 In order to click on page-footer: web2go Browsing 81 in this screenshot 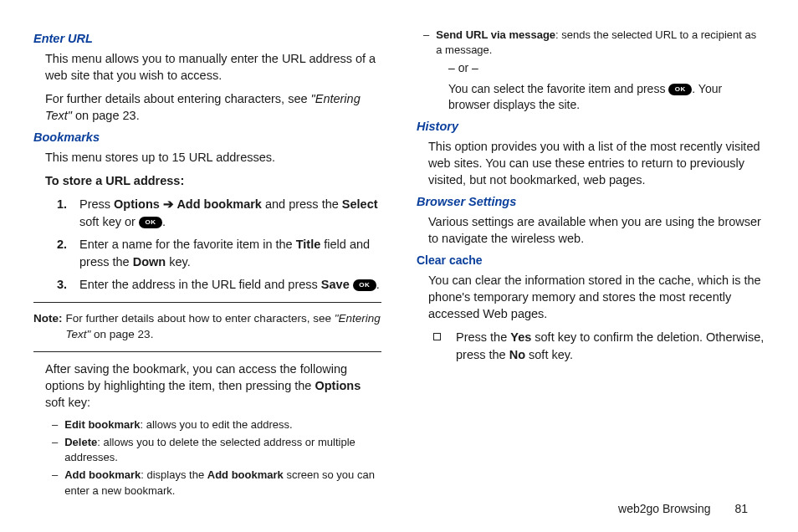, I will do `click(683, 509)`.